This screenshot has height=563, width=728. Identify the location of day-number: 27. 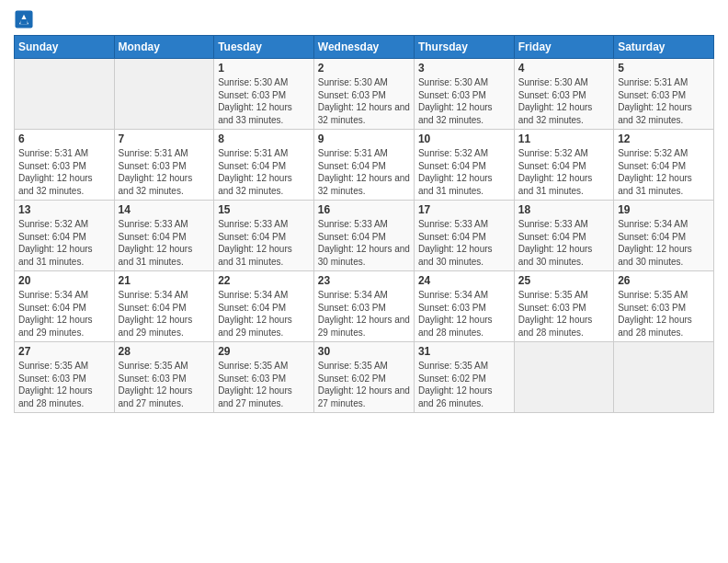
(64, 351).